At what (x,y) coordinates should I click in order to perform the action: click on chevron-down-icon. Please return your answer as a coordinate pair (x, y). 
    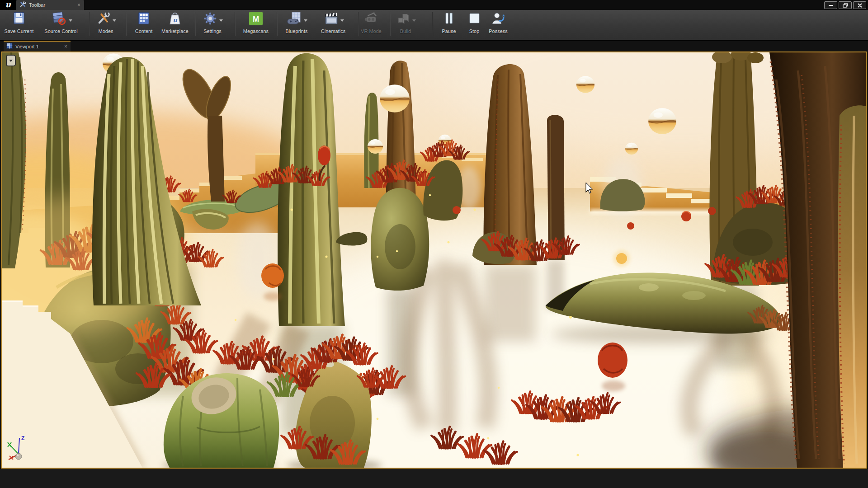
    Looking at the image, I should click on (11, 61).